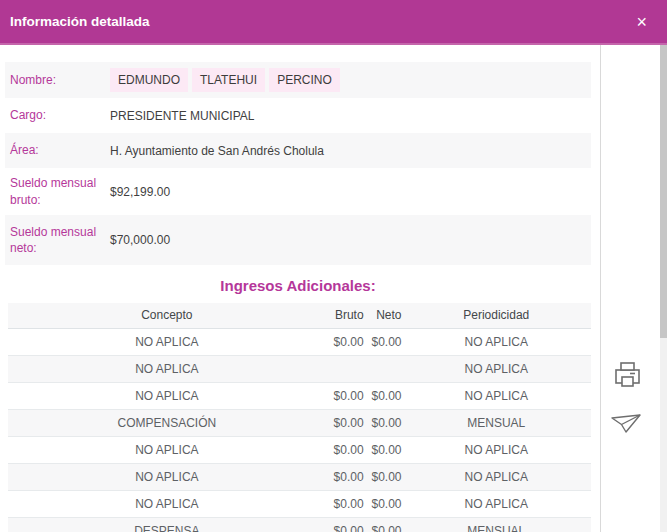 This screenshot has height=532, width=667. I want to click on field-row-nombre: Nombre: EDMUNDO TLATEHUI PERCINO, so click(298, 80).